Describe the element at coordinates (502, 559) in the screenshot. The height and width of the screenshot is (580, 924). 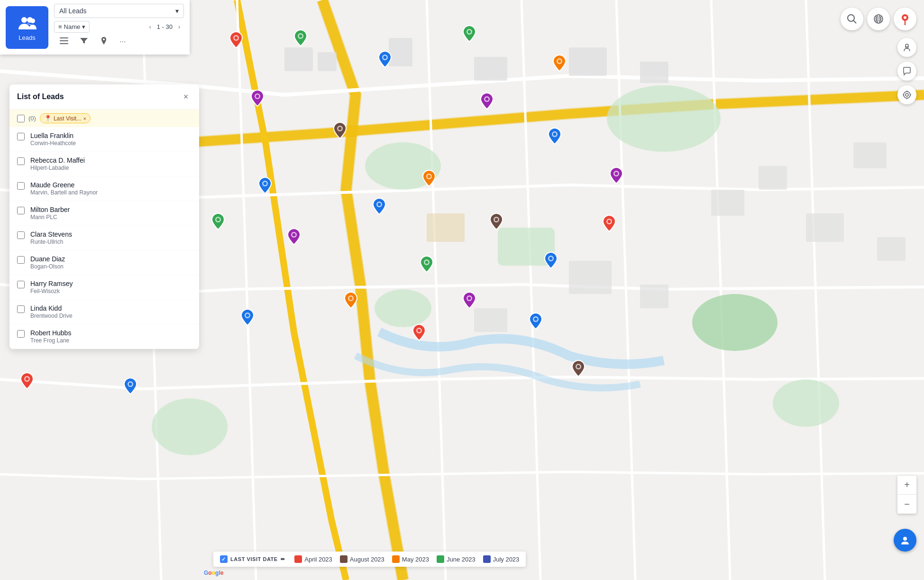
I see `legend-item: July 2023` at that location.